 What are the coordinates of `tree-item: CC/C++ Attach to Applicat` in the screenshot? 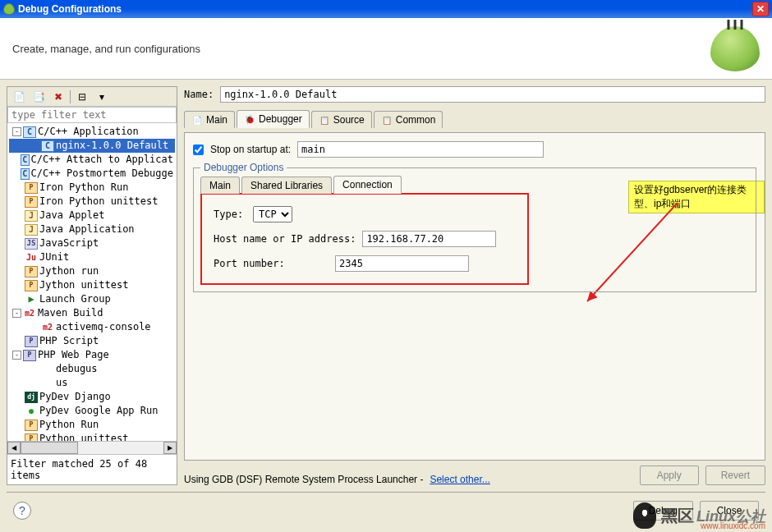 It's located at (92, 159).